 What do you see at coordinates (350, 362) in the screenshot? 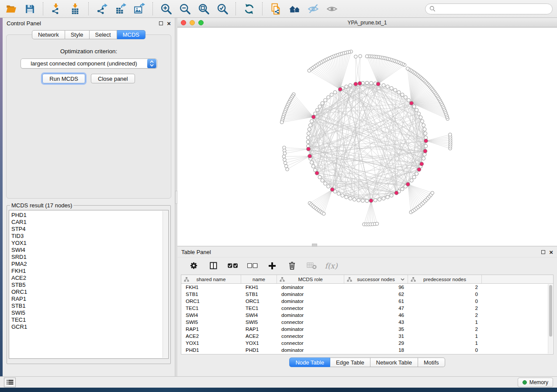
I see `table-tab-edge-table: Edge Table` at bounding box center [350, 362].